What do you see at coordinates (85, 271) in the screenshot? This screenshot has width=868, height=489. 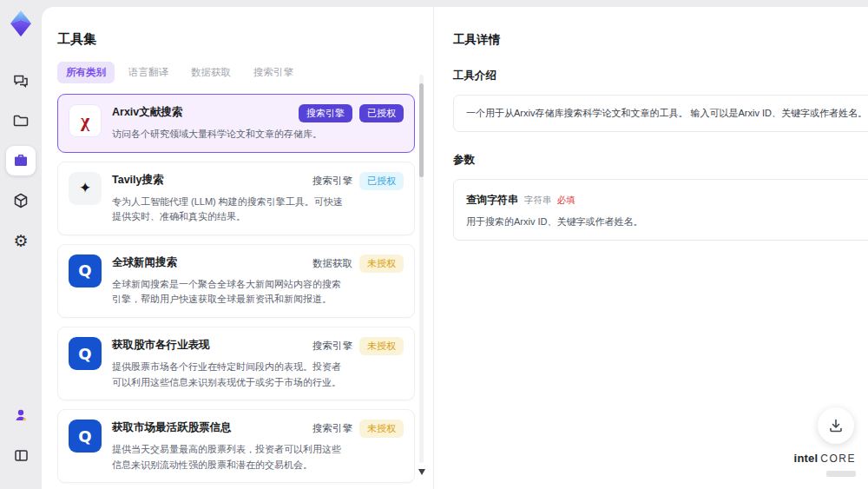 I see `news-app-icon: Q` at bounding box center [85, 271].